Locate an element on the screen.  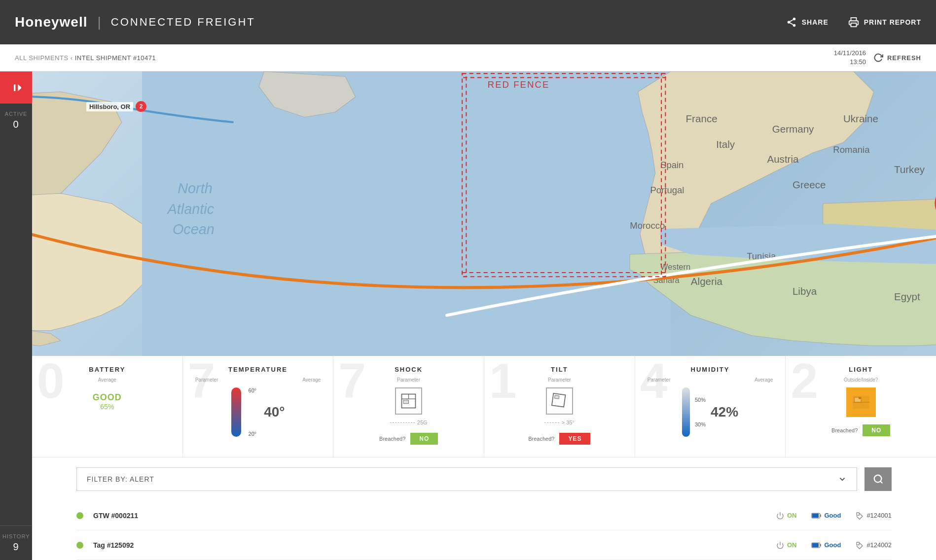
humidity-low: 30% is located at coordinates (700, 424).